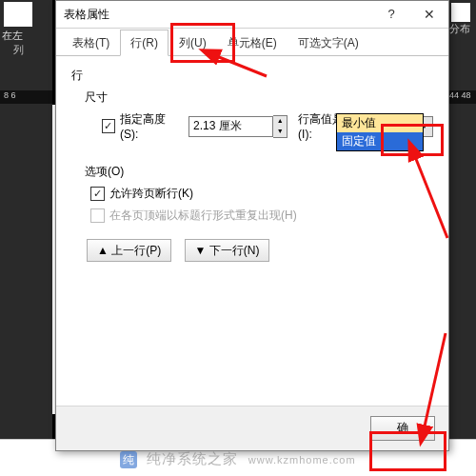  What do you see at coordinates (27, 97) in the screenshot?
I see `ruler-left: 8 6` at bounding box center [27, 97].